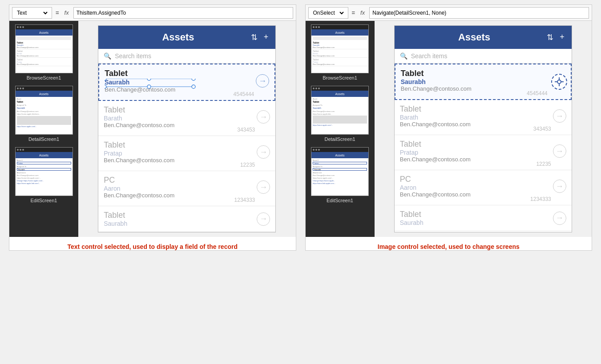 The width and height of the screenshot is (601, 364). Describe the element at coordinates (187, 188) in the screenshot. I see `left-list-item-4: PC Aaron Ben.Change@contoso.com 1234333 …` at that location.